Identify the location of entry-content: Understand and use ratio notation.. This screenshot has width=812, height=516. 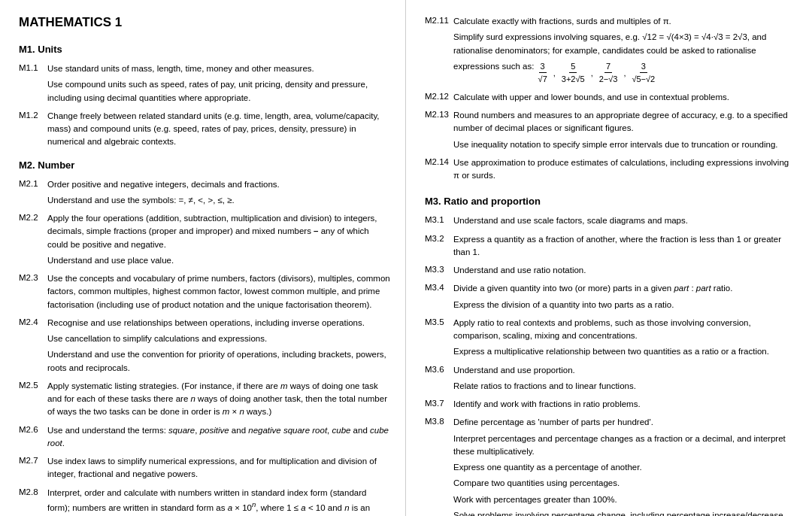
(626, 271).